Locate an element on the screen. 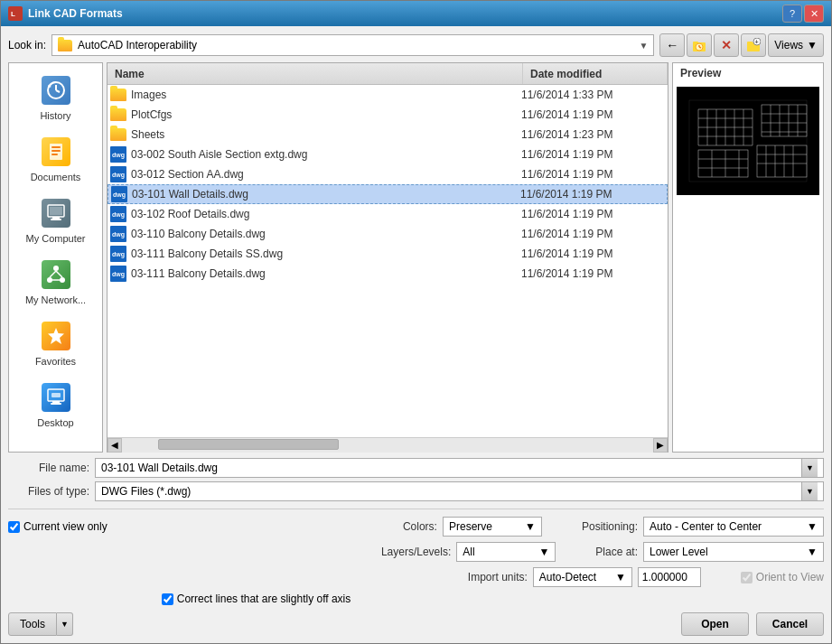 Image resolution: width=832 pixels, height=644 pixels. options-row-3: Import units: Auto-Detect ▼ 1.000000 is located at coordinates (416, 577).